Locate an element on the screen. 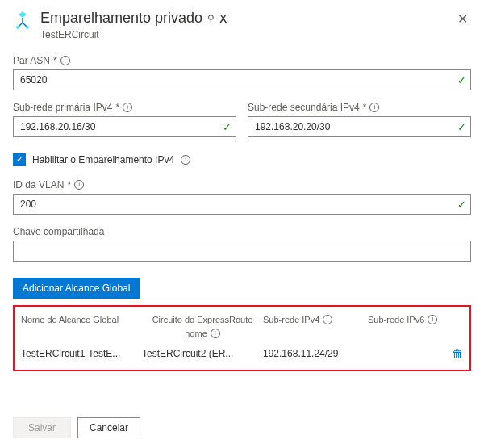 This screenshot has width=484, height=448. enable-ipv4-checkbox: ✓ is located at coordinates (19, 160).